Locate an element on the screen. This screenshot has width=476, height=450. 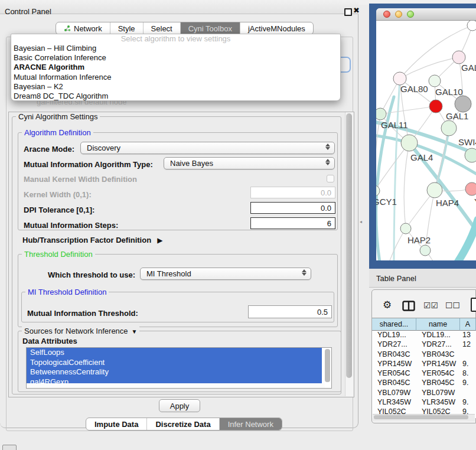
algorithm-dropdown-popup: Select algorithm to view settings Bayesi… is located at coordinates (176, 67).